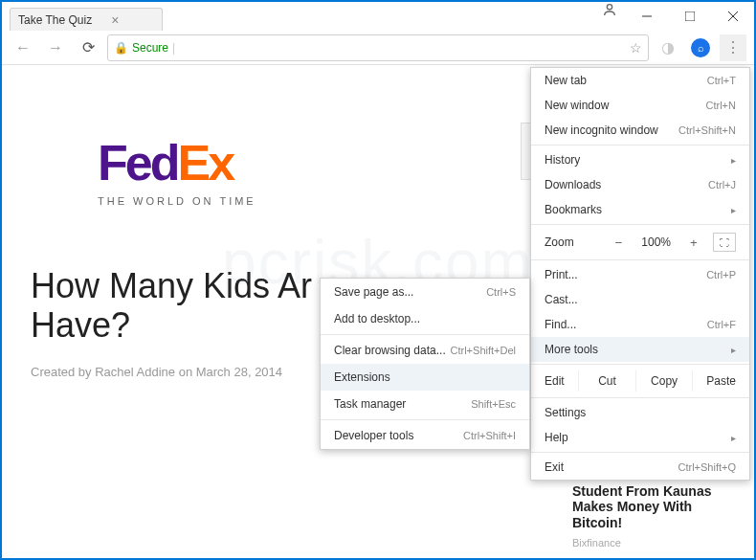 The width and height of the screenshot is (756, 560). I want to click on back-button: ←, so click(23, 48).